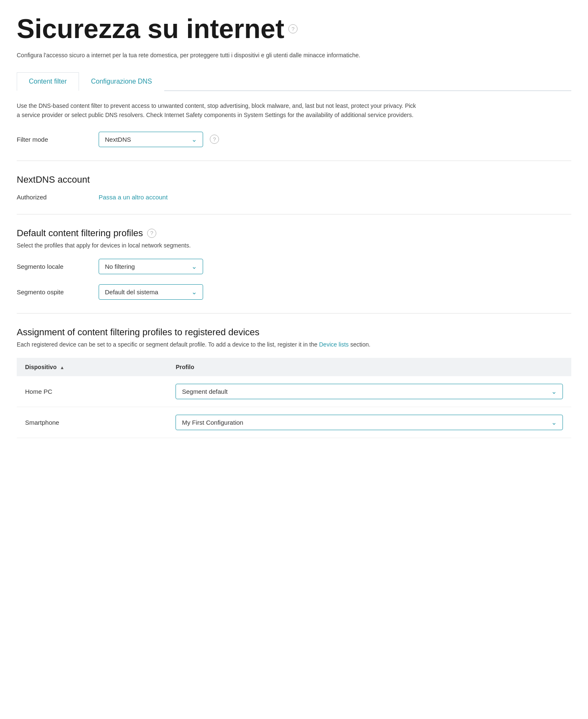  Describe the element at coordinates (294, 187) in the screenshot. I see `nextdns-account-section: NextDNS account Authorized Passa a un al…` at that location.